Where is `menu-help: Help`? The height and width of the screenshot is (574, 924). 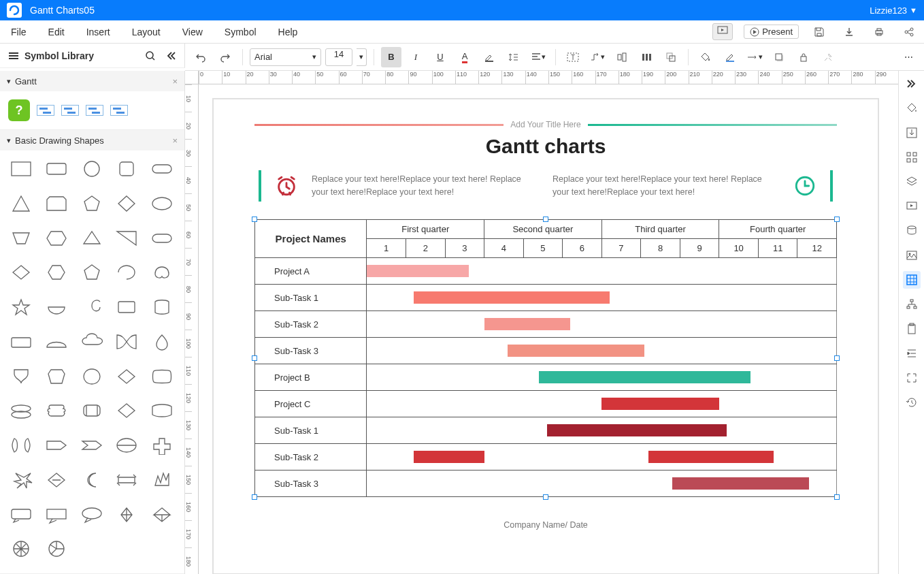
menu-help: Help is located at coordinates (288, 32).